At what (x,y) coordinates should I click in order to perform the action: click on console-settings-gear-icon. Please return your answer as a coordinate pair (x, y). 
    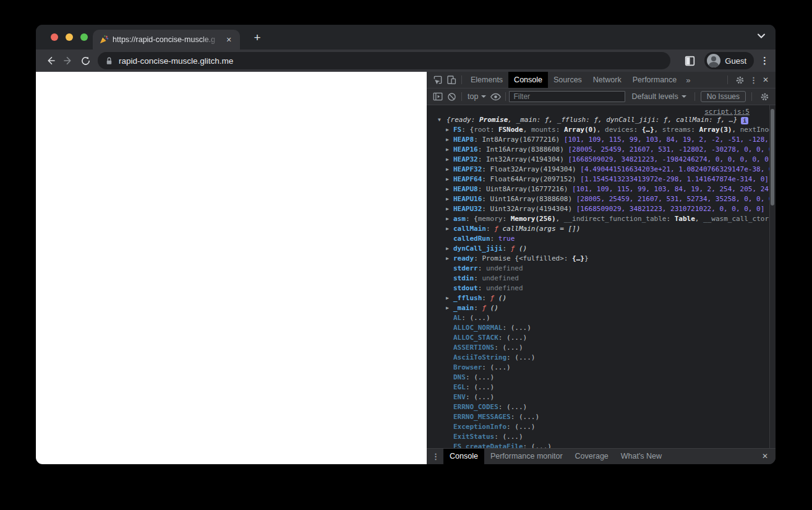
    Looking at the image, I should click on (764, 97).